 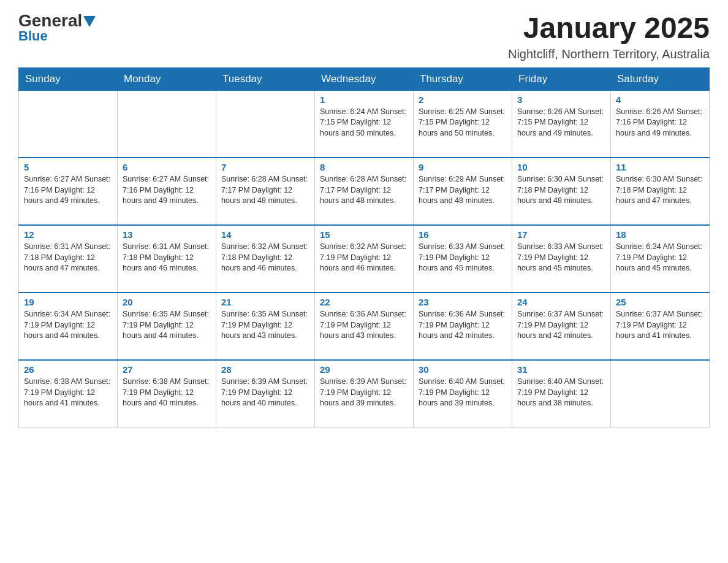 I want to click on day-number: 20, so click(x=167, y=302).